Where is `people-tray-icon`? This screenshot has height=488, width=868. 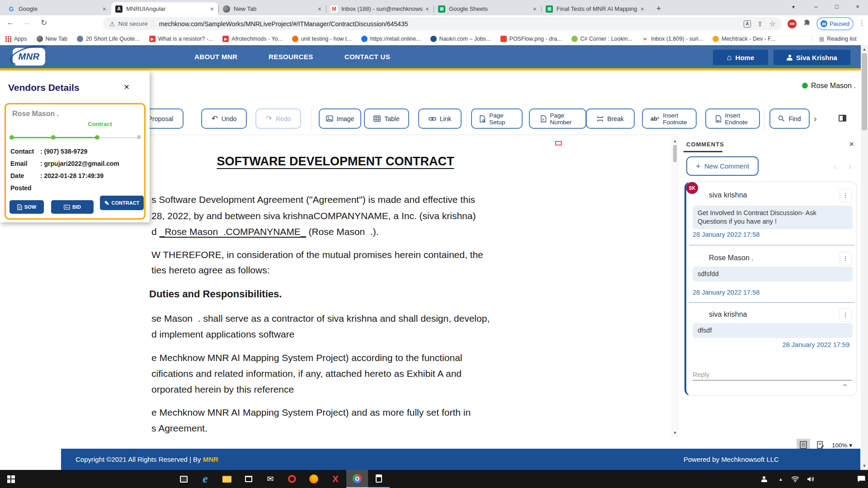 people-tray-icon is located at coordinates (764, 479).